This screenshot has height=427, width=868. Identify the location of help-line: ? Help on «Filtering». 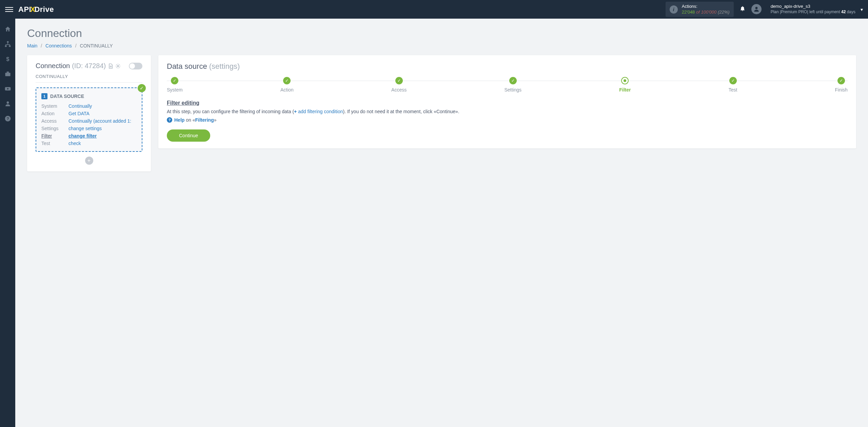
(507, 120).